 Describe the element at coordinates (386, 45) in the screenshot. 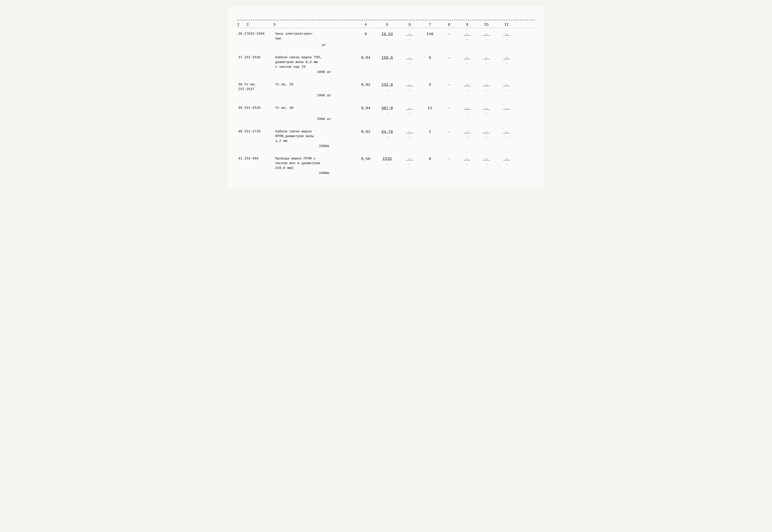

I see `unit-row: шт` at that location.